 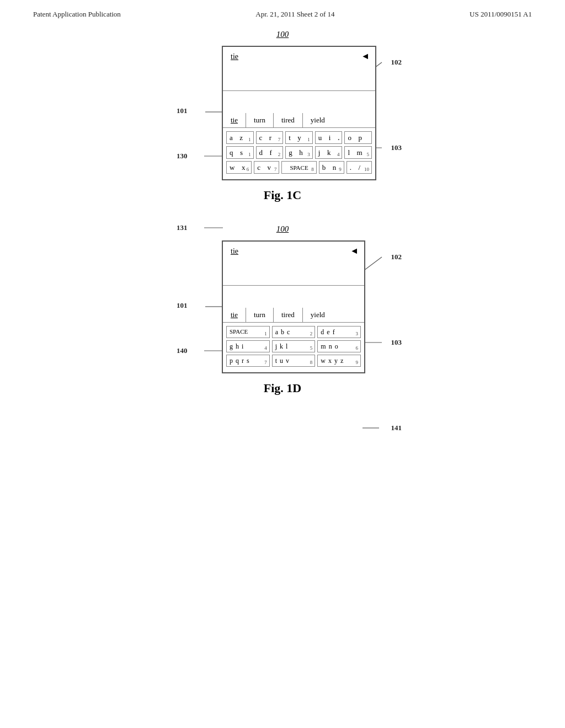 I want to click on fig1c-key-az: a z 1, so click(x=240, y=138).